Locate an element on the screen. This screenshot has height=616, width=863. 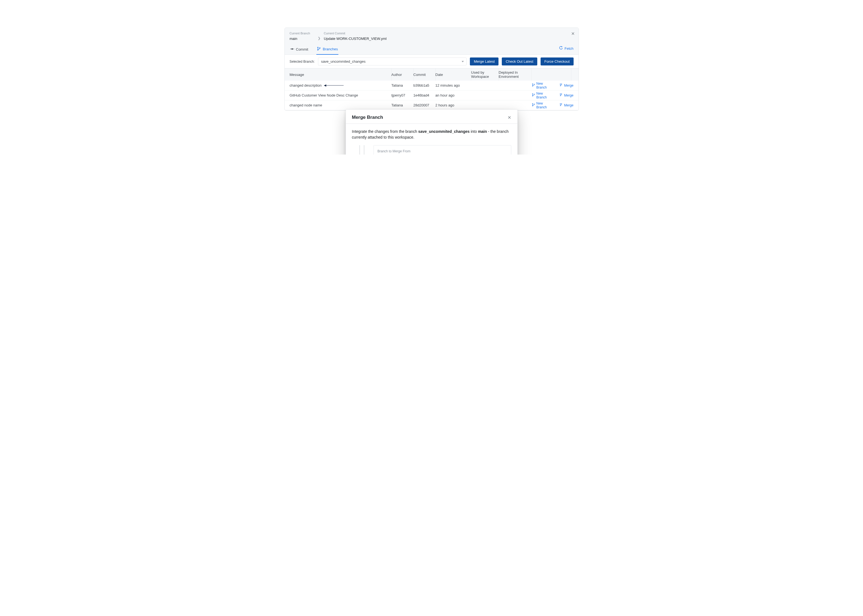
checkout-latest-button: Check Out Latest is located at coordinates (520, 61).